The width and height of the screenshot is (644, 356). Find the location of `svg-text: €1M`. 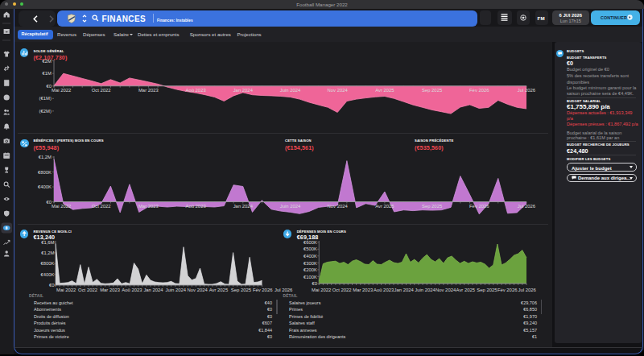

svg-text: €1M is located at coordinates (47, 73).